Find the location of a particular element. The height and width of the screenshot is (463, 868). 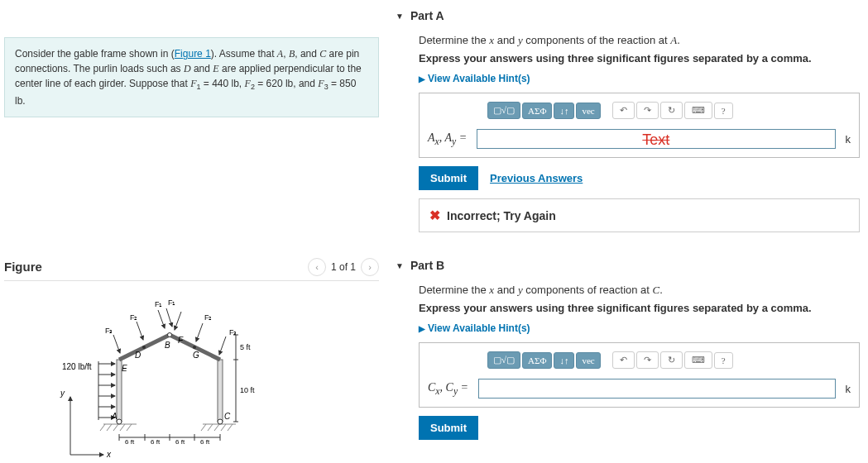

svg-text: C is located at coordinates (228, 417).